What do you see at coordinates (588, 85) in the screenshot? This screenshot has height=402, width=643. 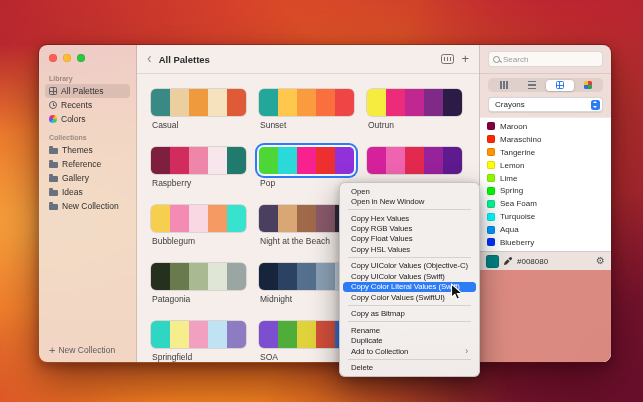 I see `mosaic-icon` at bounding box center [588, 85].